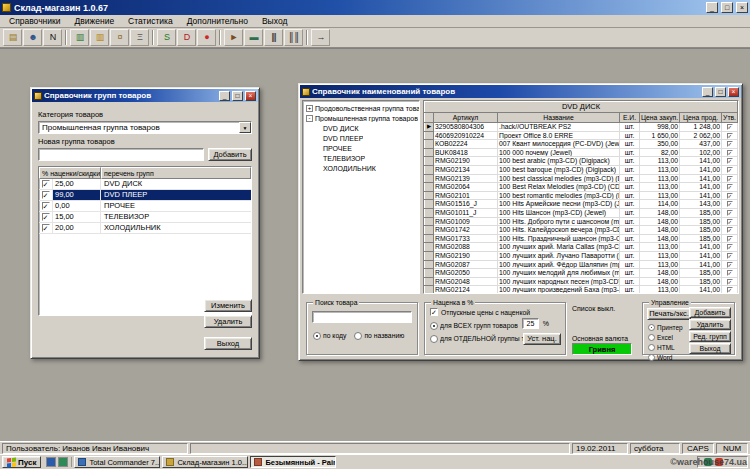  Describe the element at coordinates (559, 178) in the screenshot. I see `grid-cell: 100 best classical melodies (mp3-CD) (Di…` at that location.